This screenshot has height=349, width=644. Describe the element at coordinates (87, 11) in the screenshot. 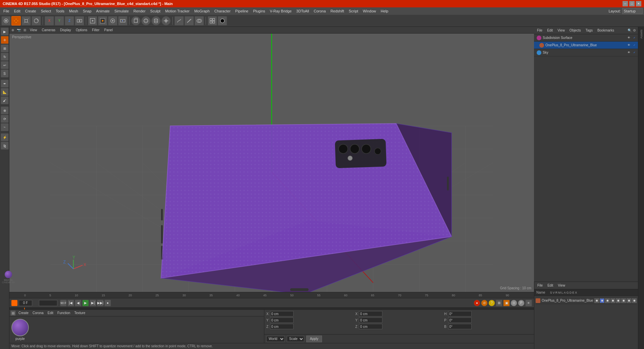

I see `menu-snap: Snap` at that location.